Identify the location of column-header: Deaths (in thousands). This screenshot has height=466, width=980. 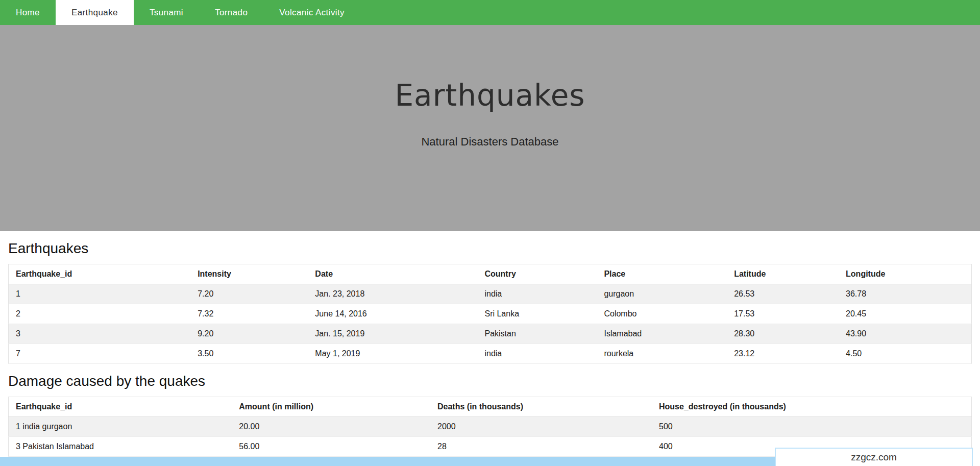
(541, 407).